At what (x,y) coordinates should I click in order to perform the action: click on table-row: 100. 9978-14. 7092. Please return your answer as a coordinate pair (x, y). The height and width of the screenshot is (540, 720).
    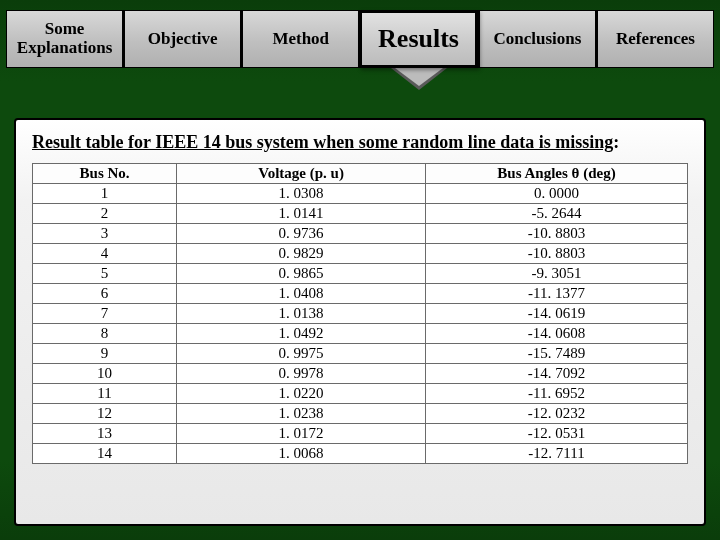
    Looking at the image, I should click on (360, 374).